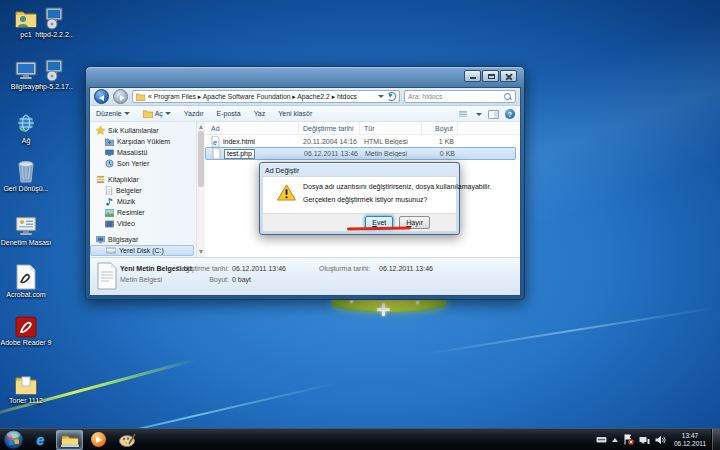 The height and width of the screenshot is (450, 720). What do you see at coordinates (397, 186) in the screenshot?
I see `dialog-message-line1: Dosya adı uzantısını değiştirirseniz, do…` at bounding box center [397, 186].